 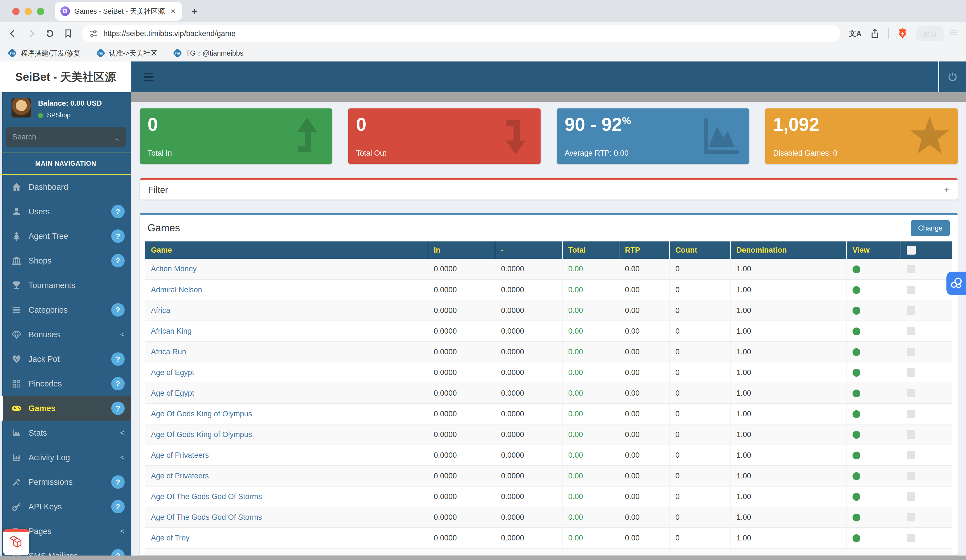 What do you see at coordinates (461, 34) in the screenshot?
I see `url-bar: https://seibet.timibbs.vip/backend/game` at bounding box center [461, 34].